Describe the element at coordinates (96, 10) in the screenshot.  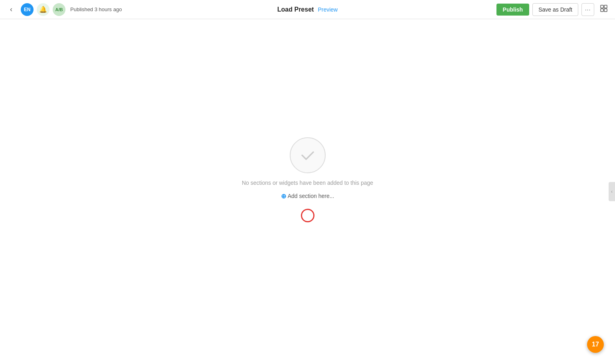
I see `publish-status: Published 3 hours ago` at that location.